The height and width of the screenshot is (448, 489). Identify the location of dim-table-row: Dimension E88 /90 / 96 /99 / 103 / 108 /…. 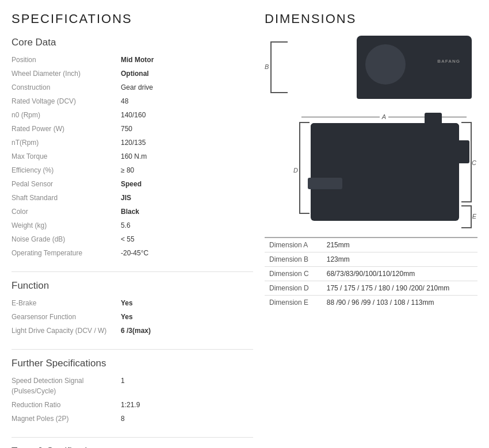
(371, 303).